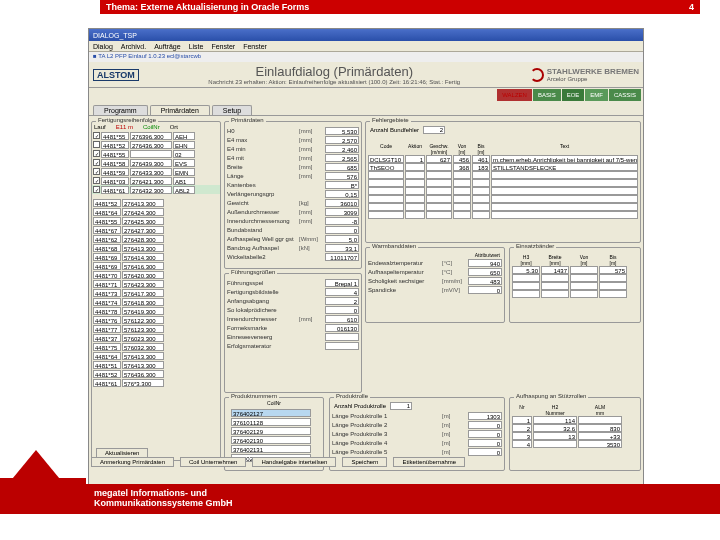 Image resolution: width=720 pixels, height=540 pixels. Describe the element at coordinates (107, 365) in the screenshot. I see `cell-id: 4481*51` at that location.